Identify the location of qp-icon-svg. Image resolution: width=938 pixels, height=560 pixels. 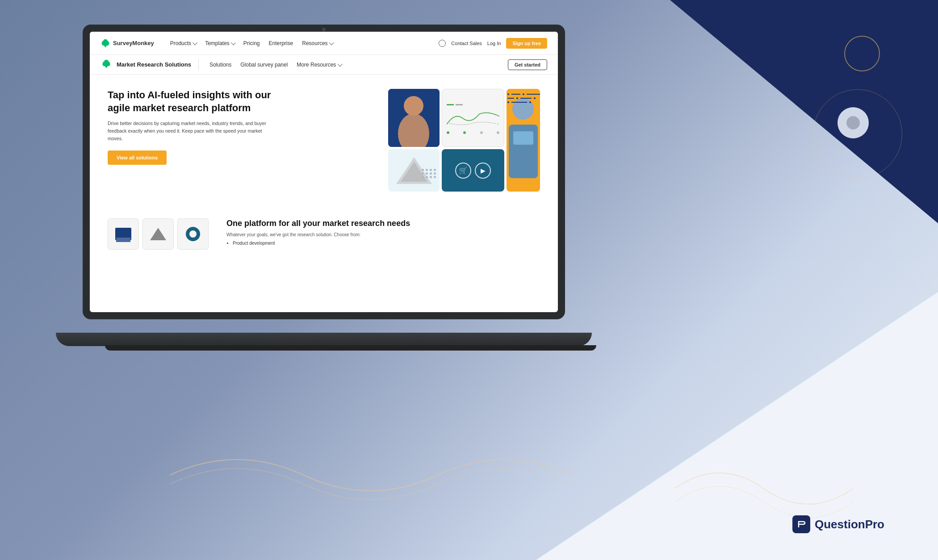
(801, 524).